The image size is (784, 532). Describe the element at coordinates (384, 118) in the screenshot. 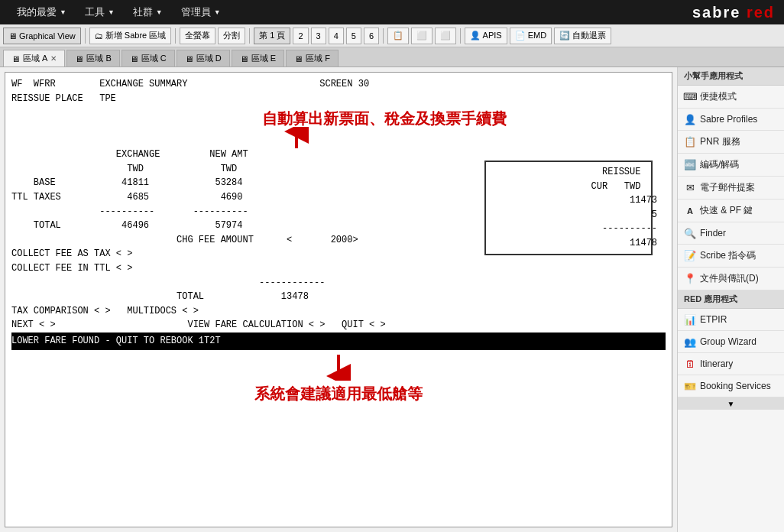

I see `annotation-top-text: 自動算出新票面、稅金及換票手續費` at that location.